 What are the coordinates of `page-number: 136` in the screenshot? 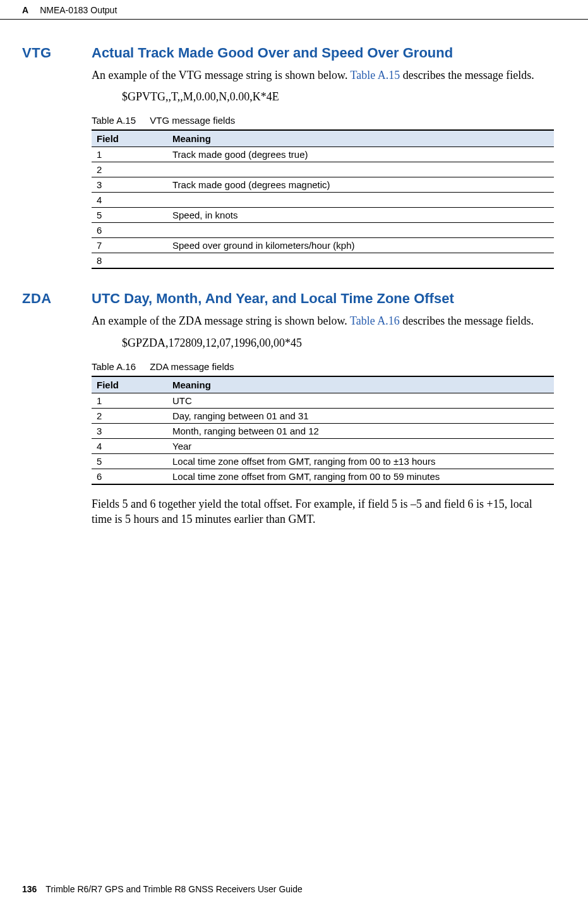 It's located at (29, 889).